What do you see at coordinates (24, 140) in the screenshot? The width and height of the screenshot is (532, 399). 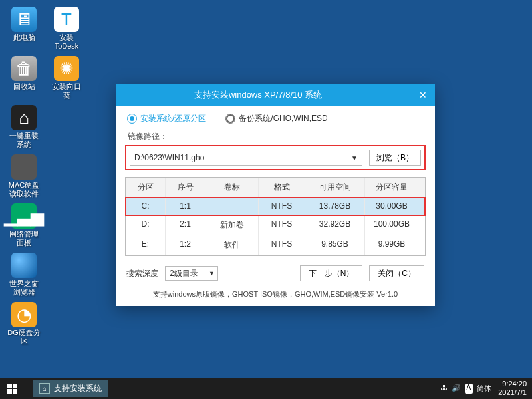 I see `desktop-icon-label: 一键重装系统` at bounding box center [24, 140].